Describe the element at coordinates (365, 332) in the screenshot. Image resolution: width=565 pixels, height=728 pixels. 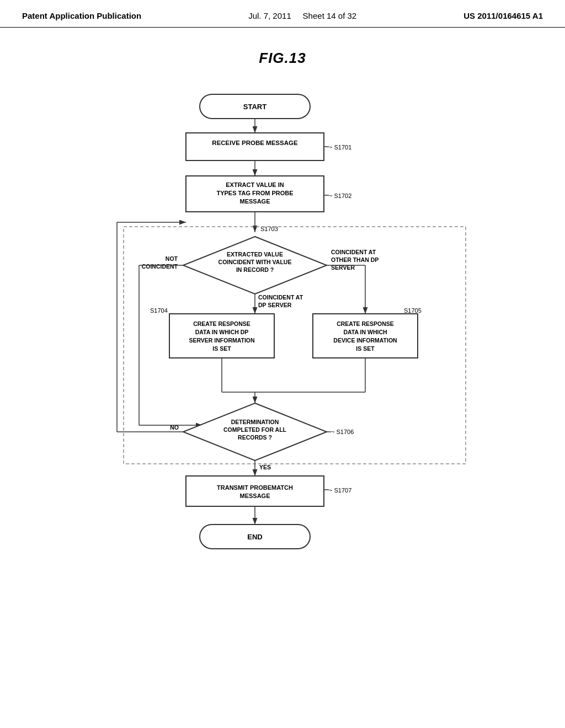
I see `s1705-line2: DATA IN WHICH` at that location.